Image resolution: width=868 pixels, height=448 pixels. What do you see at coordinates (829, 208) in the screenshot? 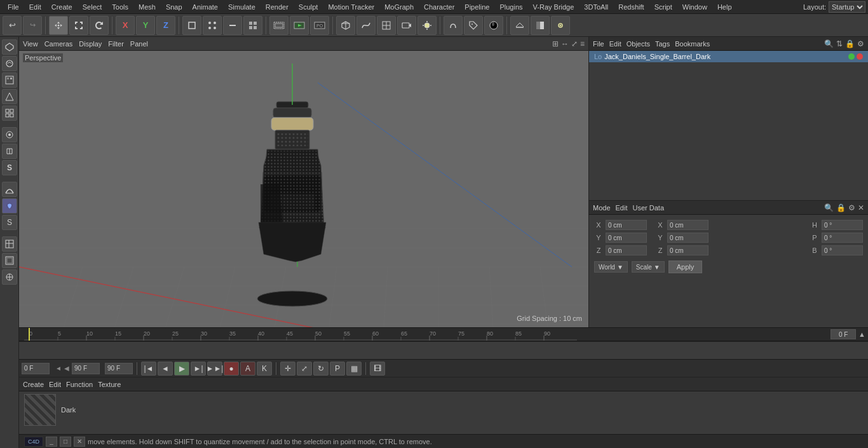
I see `attr-search-icon: 🔍` at bounding box center [829, 208].